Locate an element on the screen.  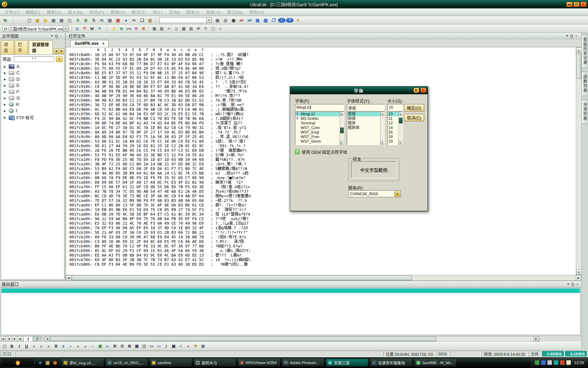
fx-tool-icon: fx is located at coordinates (220, 29).